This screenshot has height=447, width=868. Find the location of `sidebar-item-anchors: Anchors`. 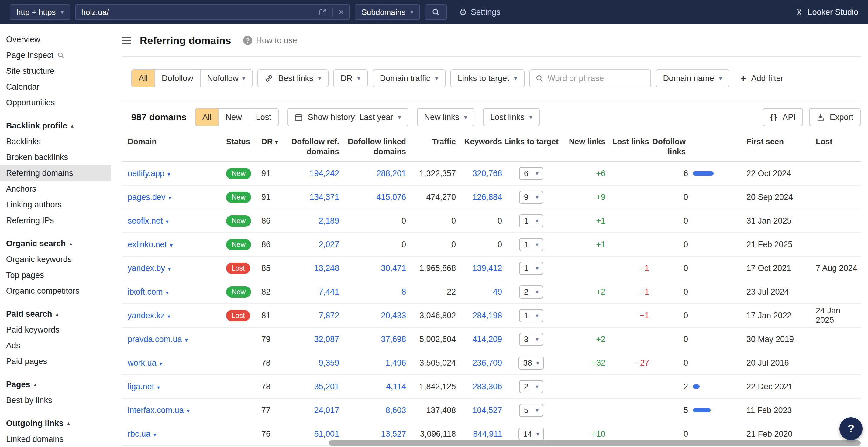

sidebar-item-anchors: Anchors is located at coordinates (55, 189).